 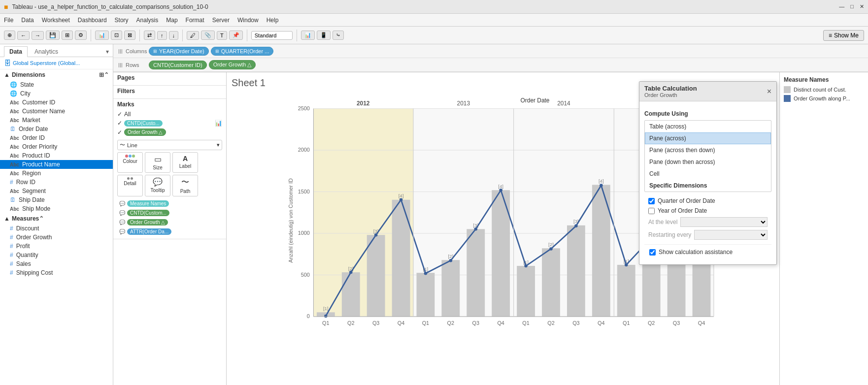 I want to click on measure-names-pill: Measure Names, so click(x=148, y=204).